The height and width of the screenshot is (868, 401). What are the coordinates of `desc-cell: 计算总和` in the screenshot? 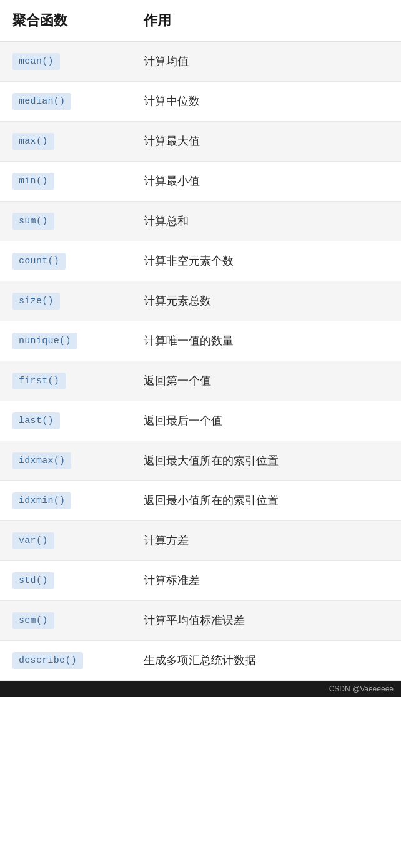 It's located at (266, 221).